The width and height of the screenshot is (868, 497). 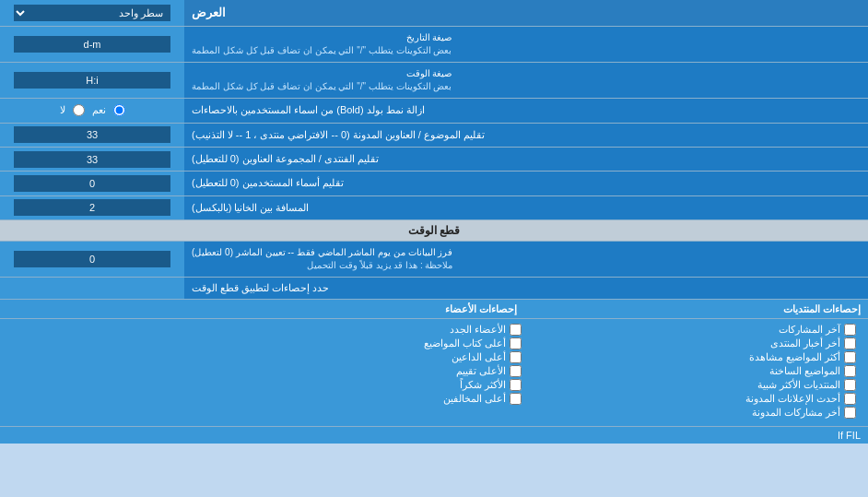 I want to click on date-format-input-wrap, so click(x=92, y=44).